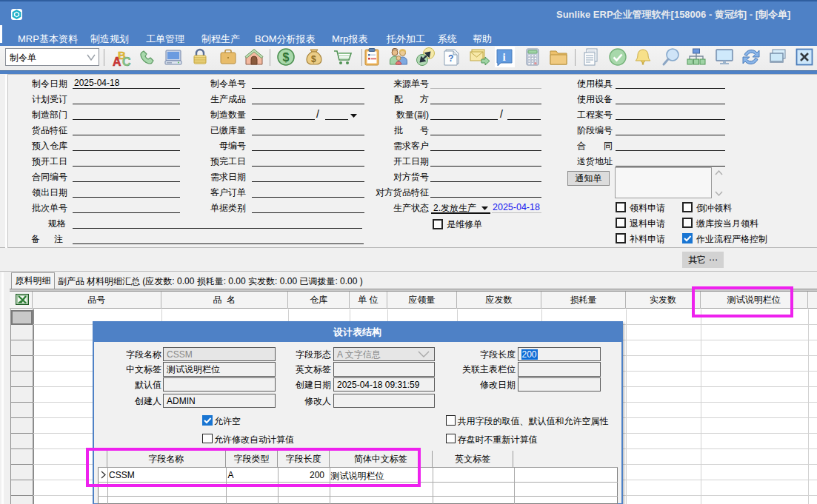  I want to click on svg-text: A, so click(117, 61).